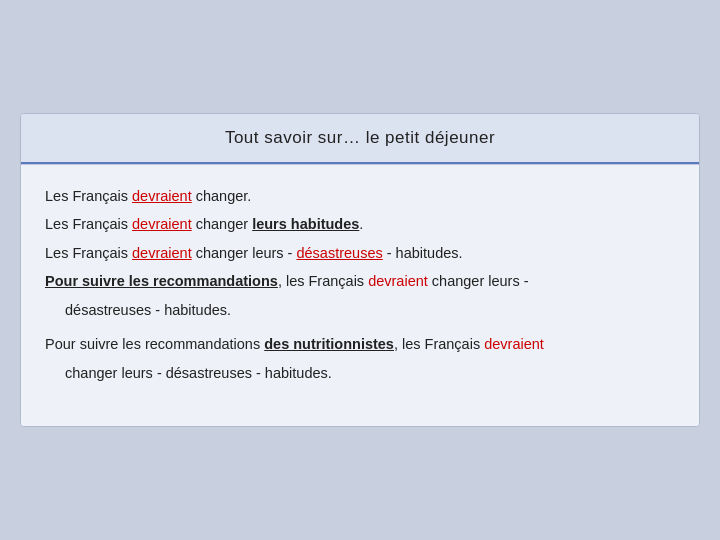 This screenshot has width=720, height=540. Describe the element at coordinates (162, 196) in the screenshot. I see `span-devraient-1: devraient` at that location.